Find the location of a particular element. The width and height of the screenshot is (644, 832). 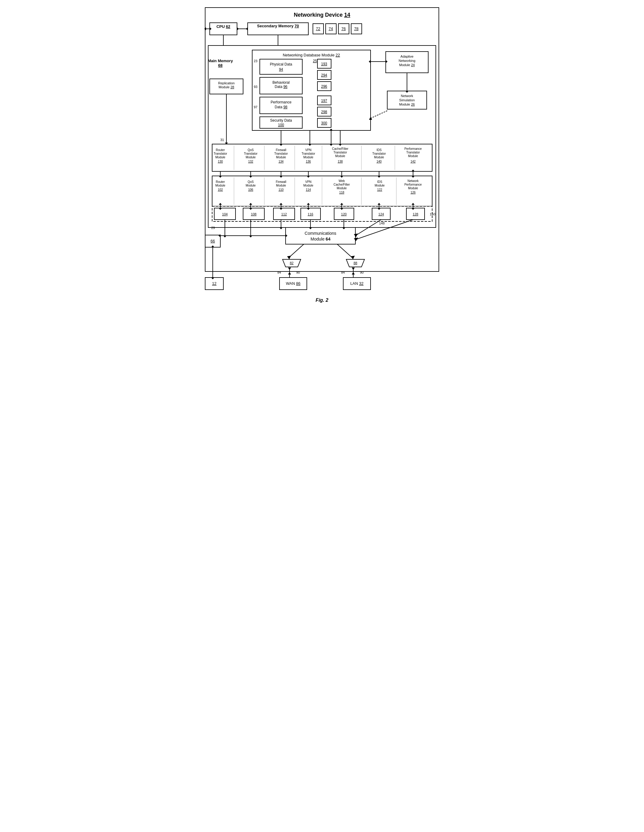

adaptive-label2: Networking is located at coordinates (407, 61).